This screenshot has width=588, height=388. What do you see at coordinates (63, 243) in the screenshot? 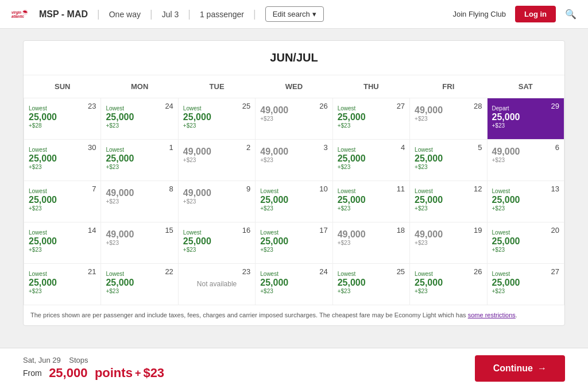
I see `calendar-cell: 14 Lowest 25,000 +$23` at bounding box center [63, 243].